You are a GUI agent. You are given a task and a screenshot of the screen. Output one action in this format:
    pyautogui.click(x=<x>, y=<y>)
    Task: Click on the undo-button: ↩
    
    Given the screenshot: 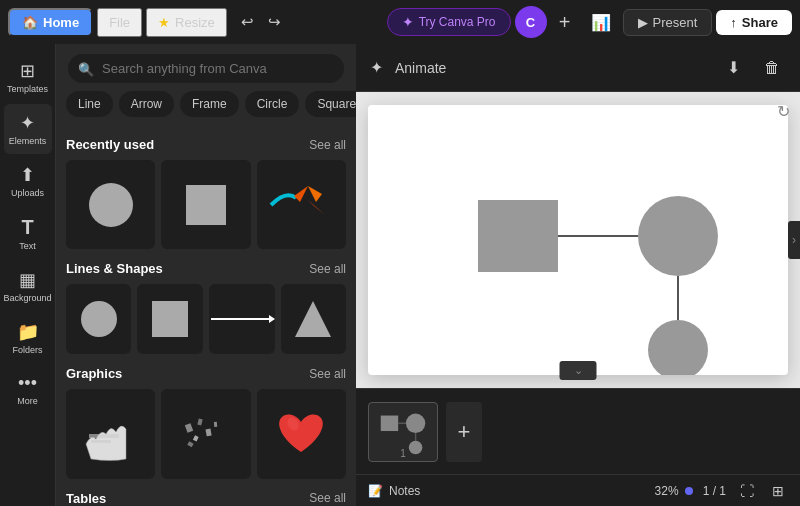 What is the action you would take?
    pyautogui.click(x=248, y=22)
    